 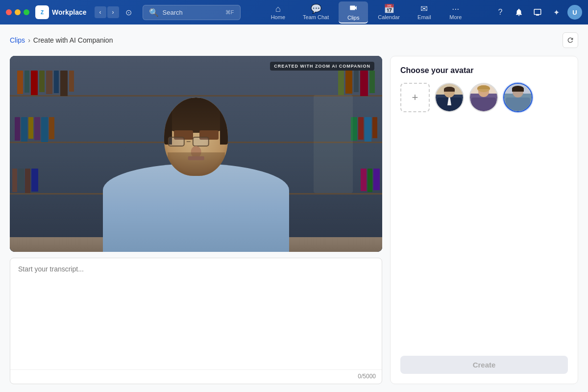 What do you see at coordinates (172, 13) in the screenshot?
I see `search-label: Search` at bounding box center [172, 13].